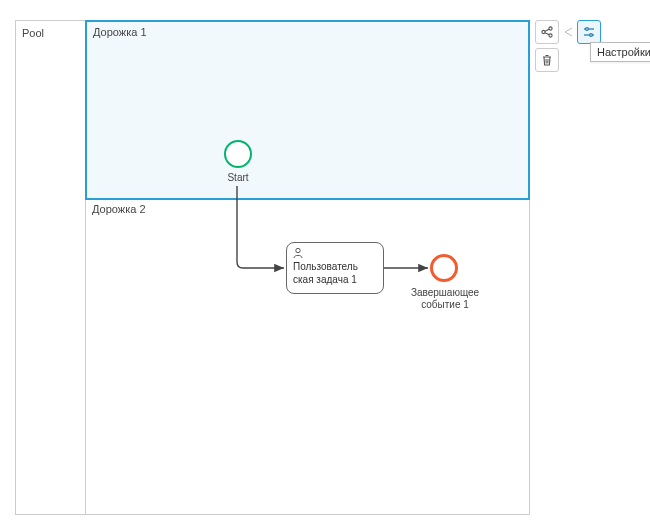 Image resolution: width=650 pixels, height=531 pixels. Describe the element at coordinates (568, 32) in the screenshot. I see `tooltip-pointer` at that location.